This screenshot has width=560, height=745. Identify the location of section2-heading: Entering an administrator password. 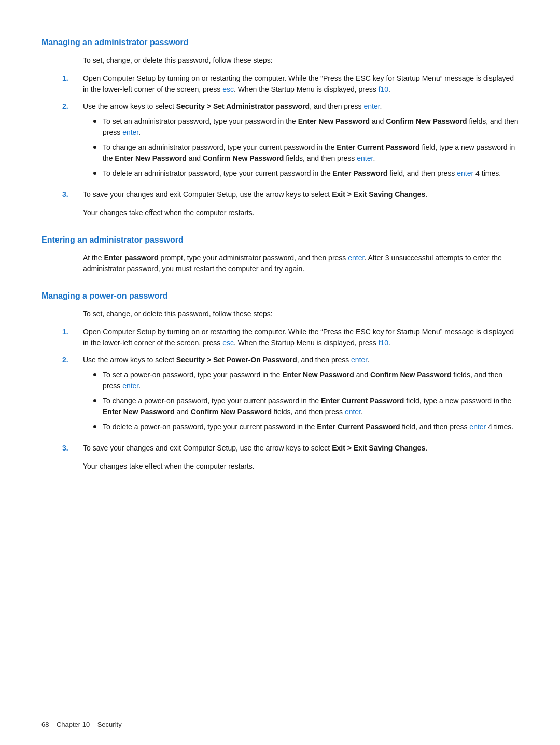
(280, 240).